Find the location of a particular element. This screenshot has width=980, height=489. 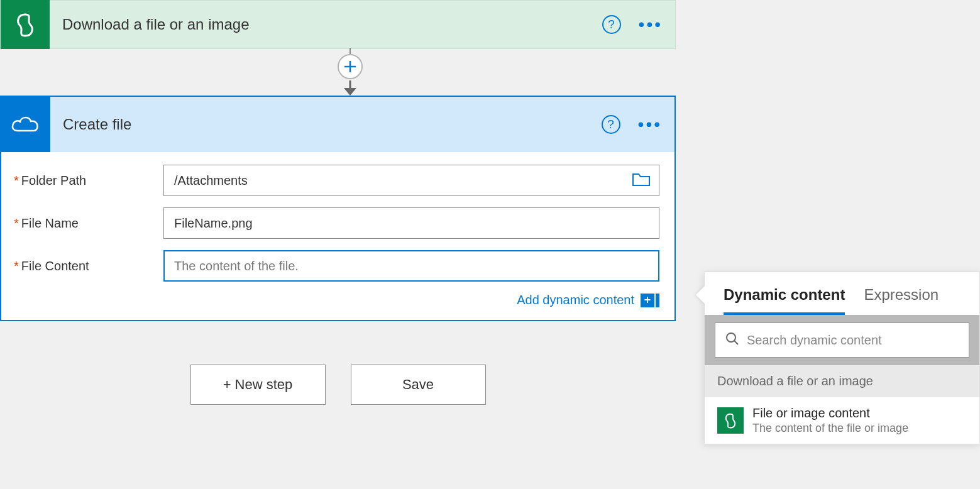

card-title: Create file is located at coordinates (332, 124).